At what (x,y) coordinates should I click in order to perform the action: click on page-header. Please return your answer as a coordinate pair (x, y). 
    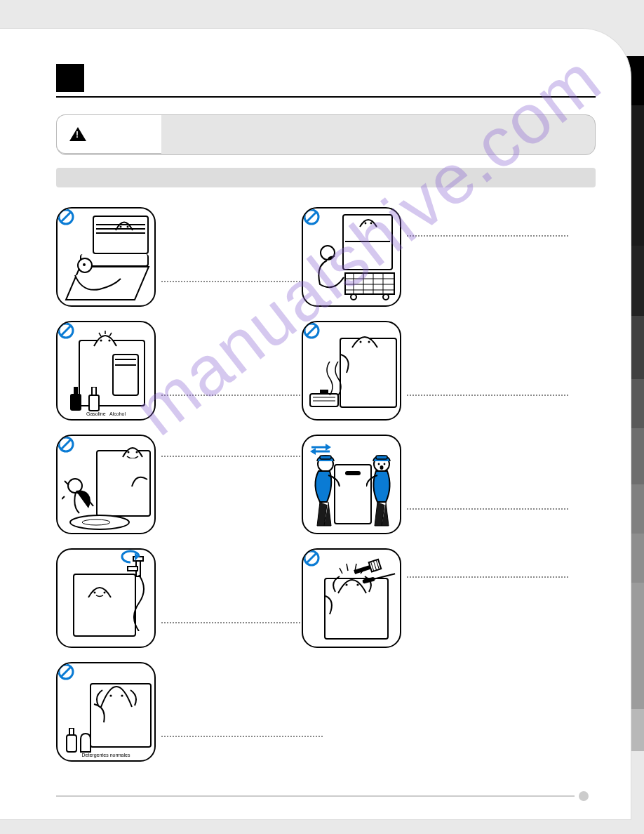
    Looking at the image, I should click on (326, 81).